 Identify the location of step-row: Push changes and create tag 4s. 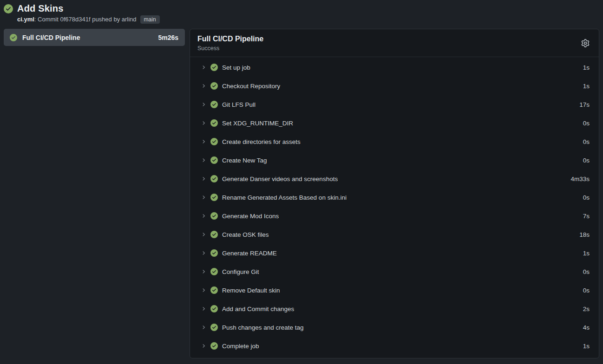
(394, 327).